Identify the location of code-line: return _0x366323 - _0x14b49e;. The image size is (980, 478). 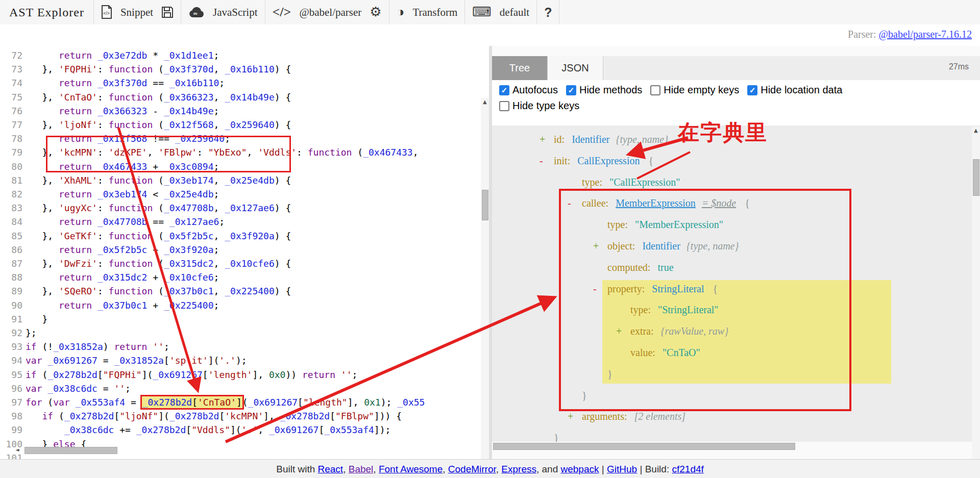
(122, 112).